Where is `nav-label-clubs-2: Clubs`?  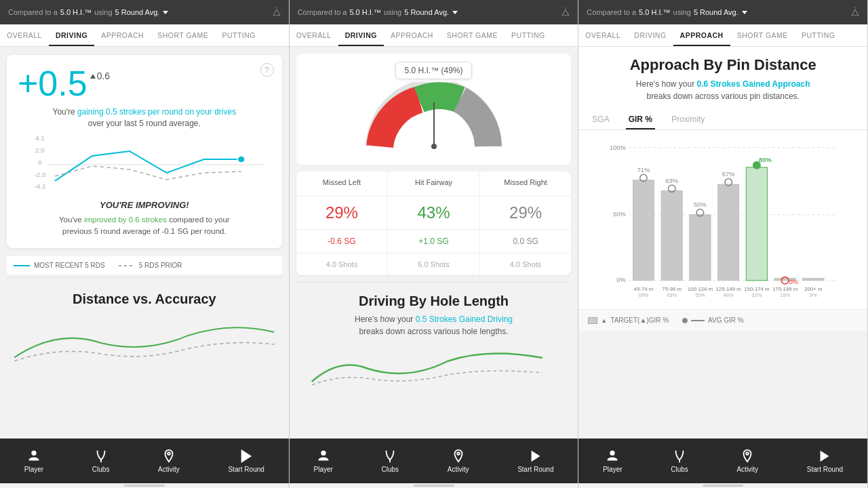
nav-label-clubs-2: Clubs is located at coordinates (391, 469).